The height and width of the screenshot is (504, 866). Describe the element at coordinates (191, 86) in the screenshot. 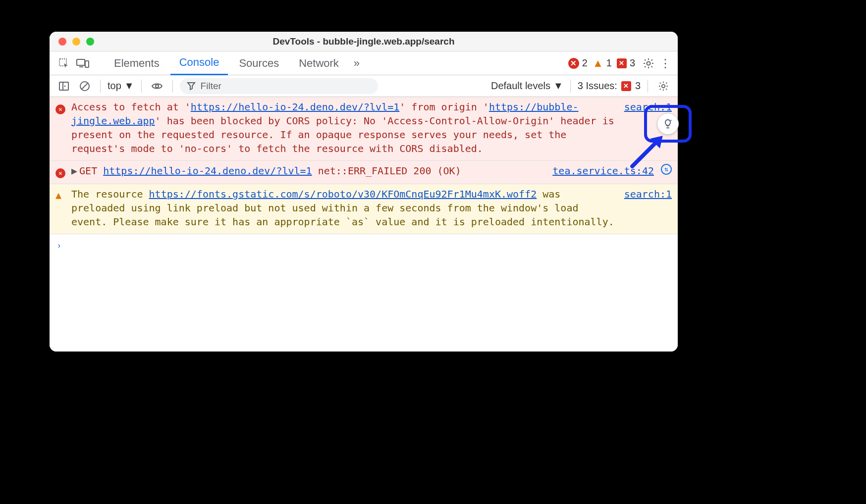

I see `funnel-icon` at that location.